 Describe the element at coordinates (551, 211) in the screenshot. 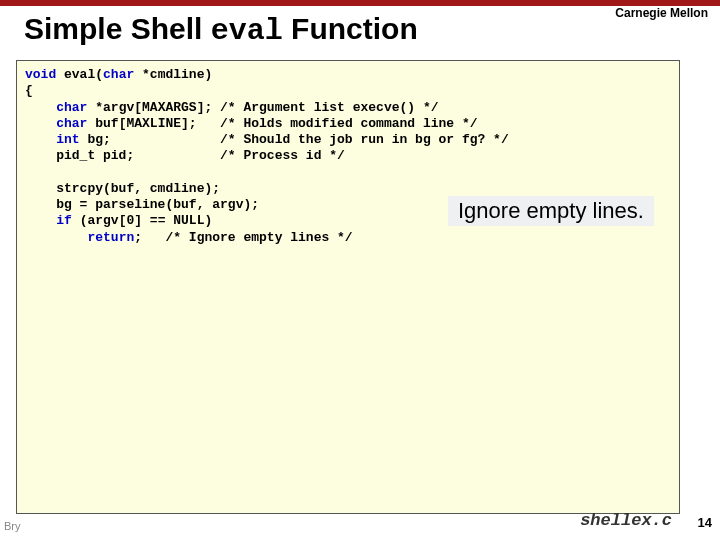

I see `annotation-ignore-empty: Ignore empty lines.` at that location.